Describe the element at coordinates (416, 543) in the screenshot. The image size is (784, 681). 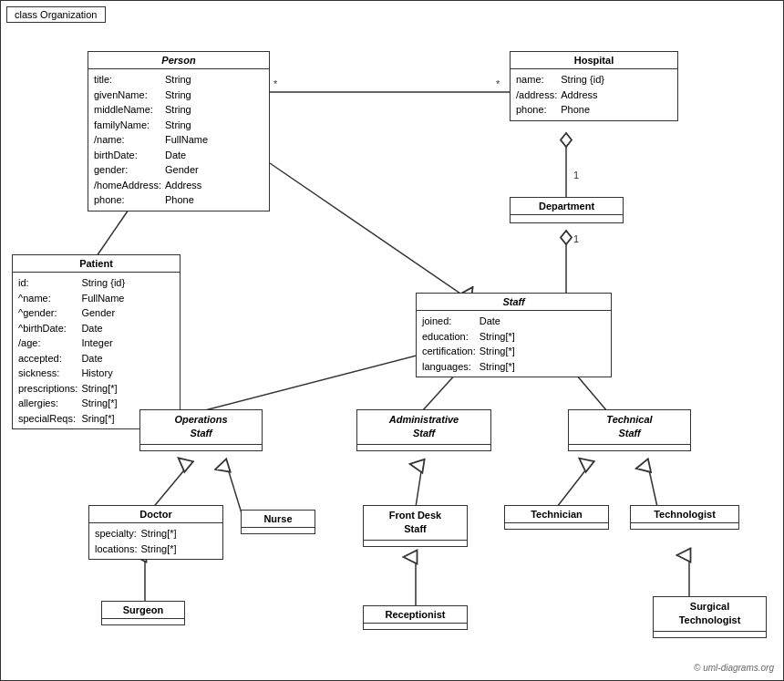
I see `front-desk-staff-body` at that location.